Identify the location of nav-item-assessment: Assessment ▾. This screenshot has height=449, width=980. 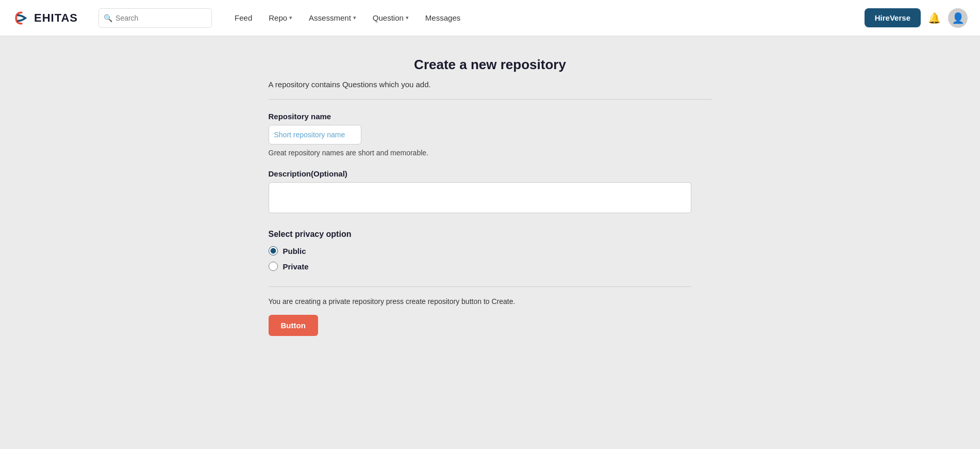
(333, 18).